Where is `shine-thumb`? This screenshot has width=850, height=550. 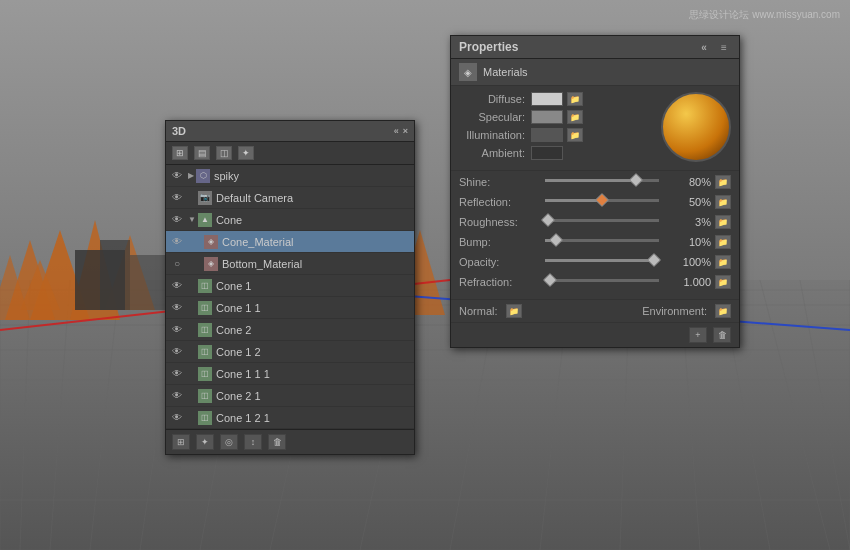 shine-thumb is located at coordinates (636, 179).